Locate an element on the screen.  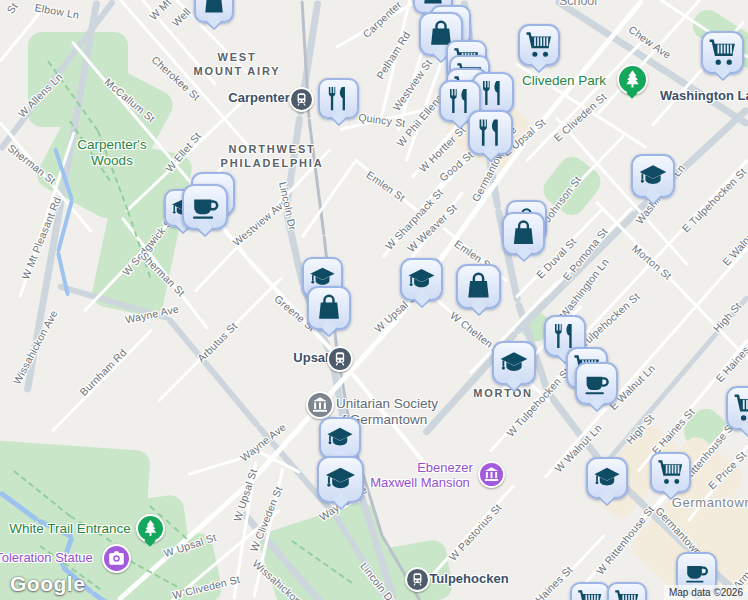
camera-icon is located at coordinates (116, 558).